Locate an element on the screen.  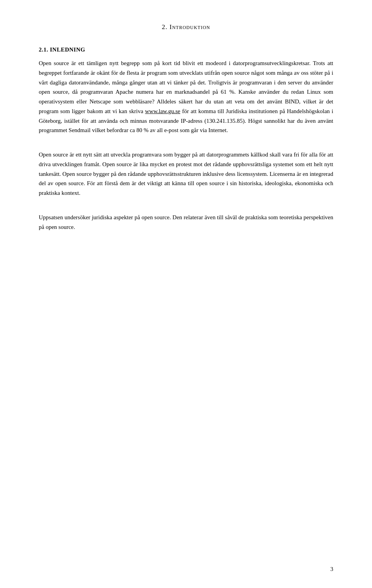
paragraph-1: Open source är ett tämligen nytt begrepp… is located at coordinates (186, 97).